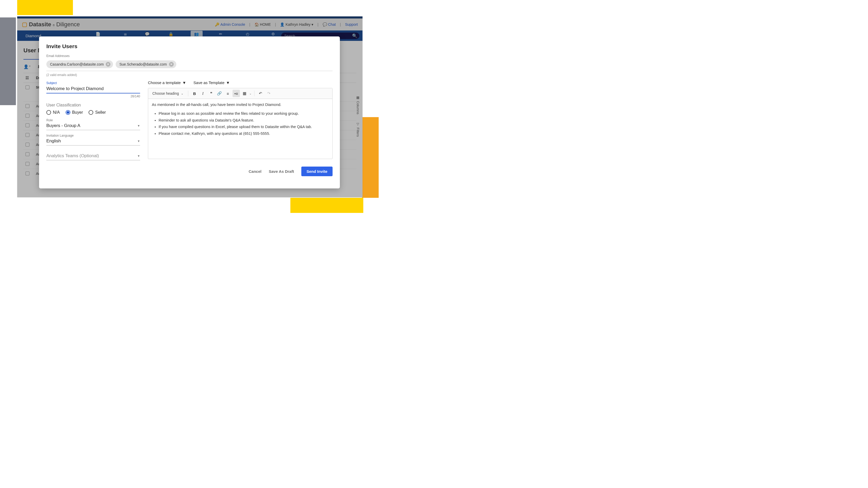  What do you see at coordinates (73, 156) in the screenshot?
I see `analytics-placeholder: Analytics Teams (Optional)` at bounding box center [73, 156].